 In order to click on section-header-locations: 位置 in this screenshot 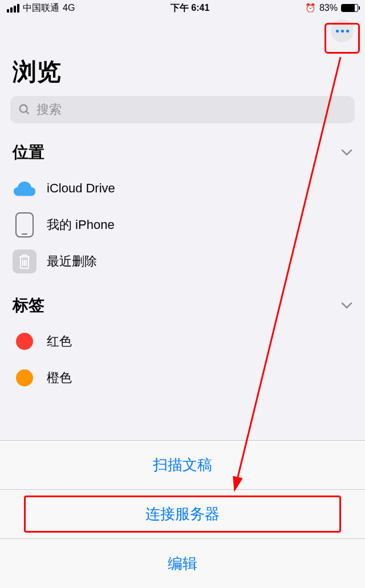, I will do `click(182, 154)`.